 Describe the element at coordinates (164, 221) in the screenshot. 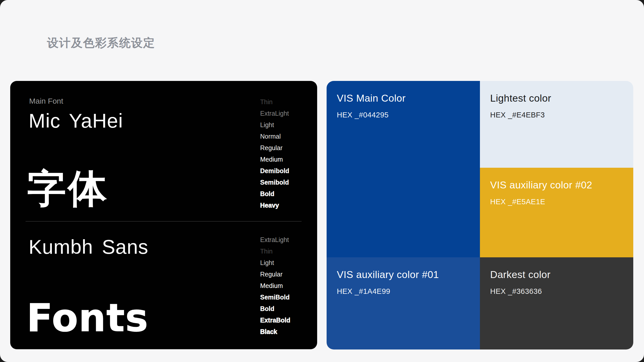

I see `divider` at that location.